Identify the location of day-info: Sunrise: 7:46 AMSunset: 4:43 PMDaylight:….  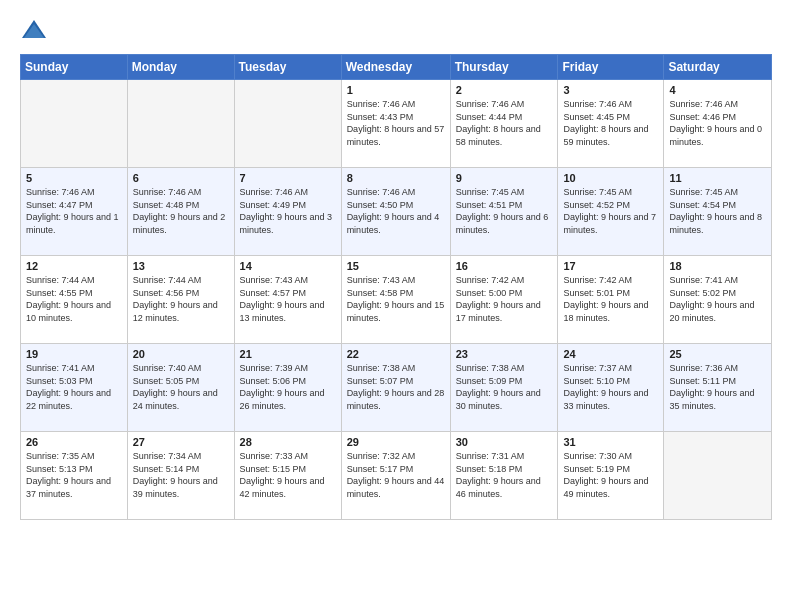
(396, 123).